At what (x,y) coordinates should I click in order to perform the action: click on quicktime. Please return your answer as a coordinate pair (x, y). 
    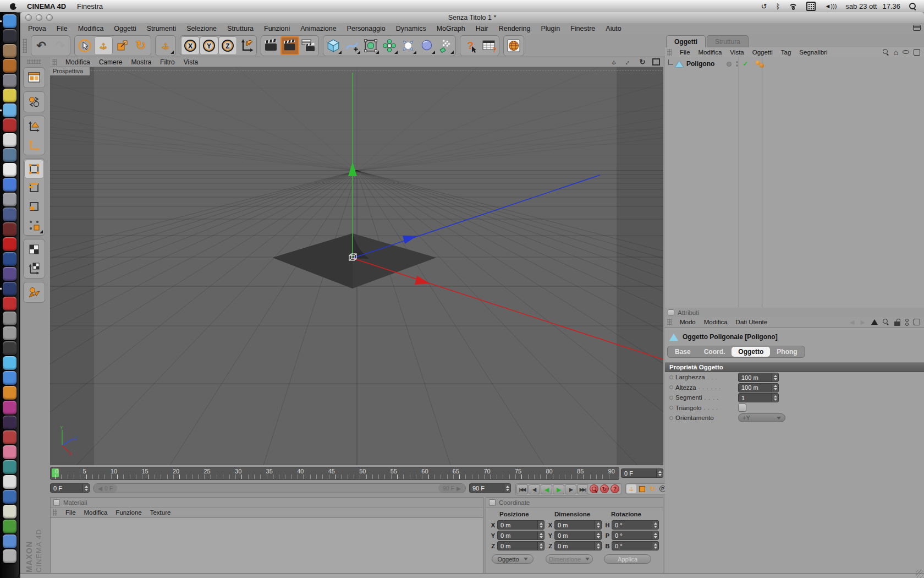
    Looking at the image, I should click on (10, 185).